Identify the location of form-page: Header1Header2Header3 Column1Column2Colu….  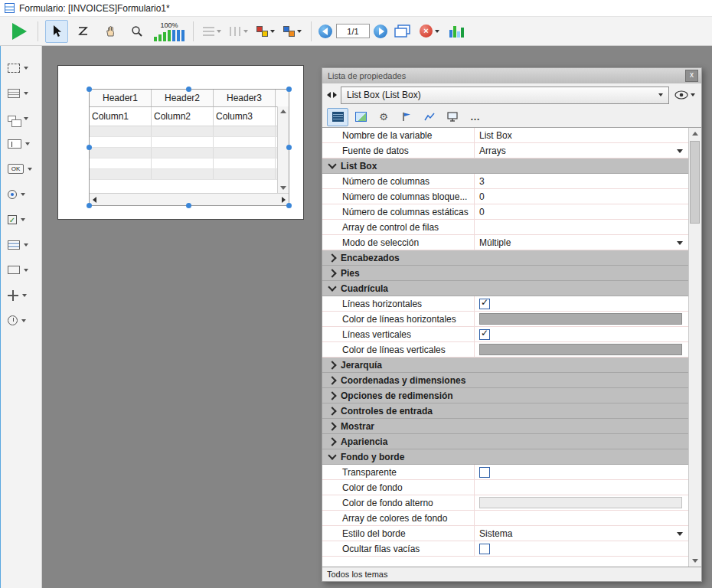
(181, 142).